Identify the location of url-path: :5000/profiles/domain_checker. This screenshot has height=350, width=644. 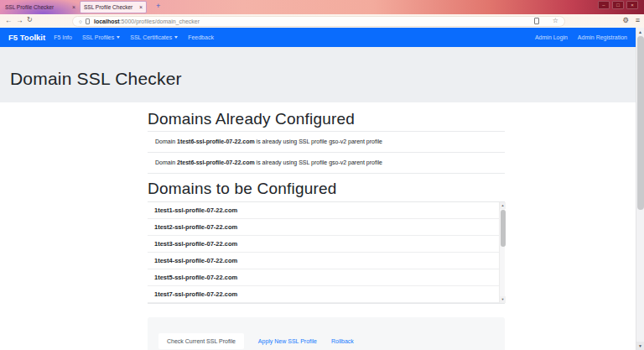
(159, 22).